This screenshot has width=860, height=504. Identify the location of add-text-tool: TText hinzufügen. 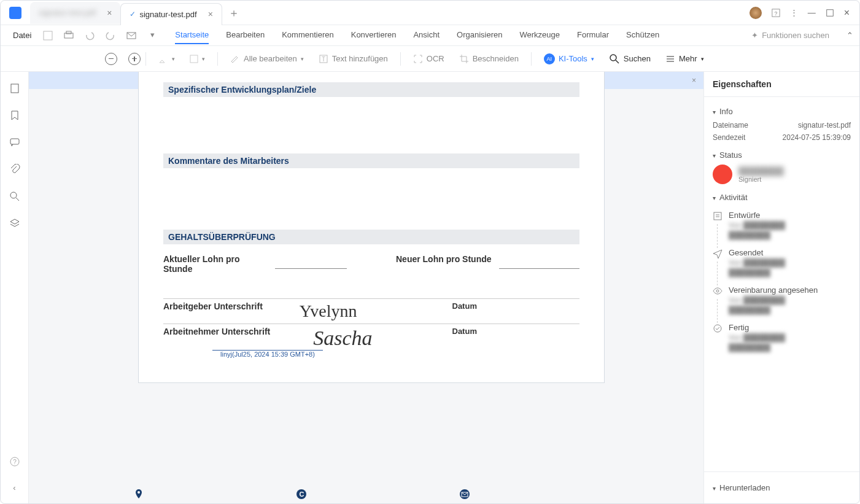
(354, 59).